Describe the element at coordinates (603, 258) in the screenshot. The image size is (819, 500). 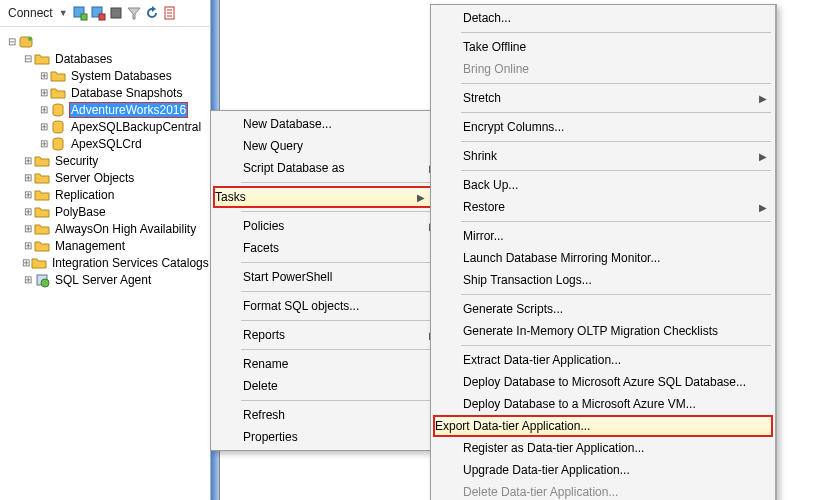
I see `menu-launch-mirror-monitor: Launch Database Mirroring Monitor...` at that location.